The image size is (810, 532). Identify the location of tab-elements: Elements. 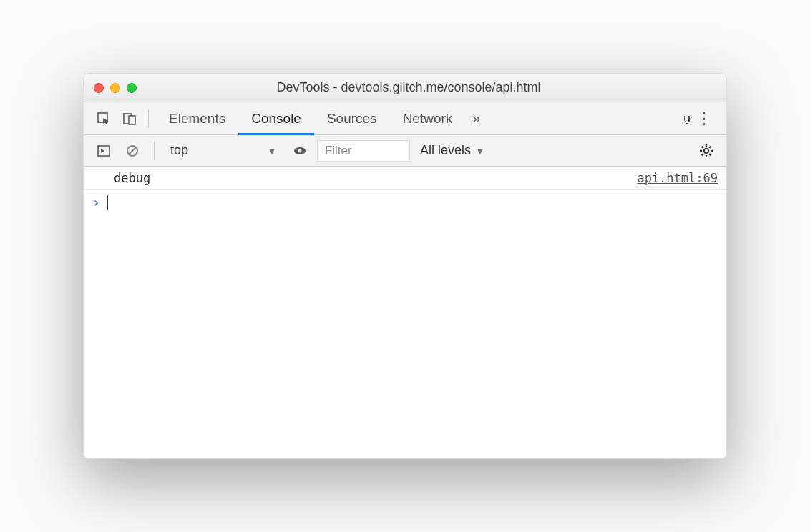
(197, 119).